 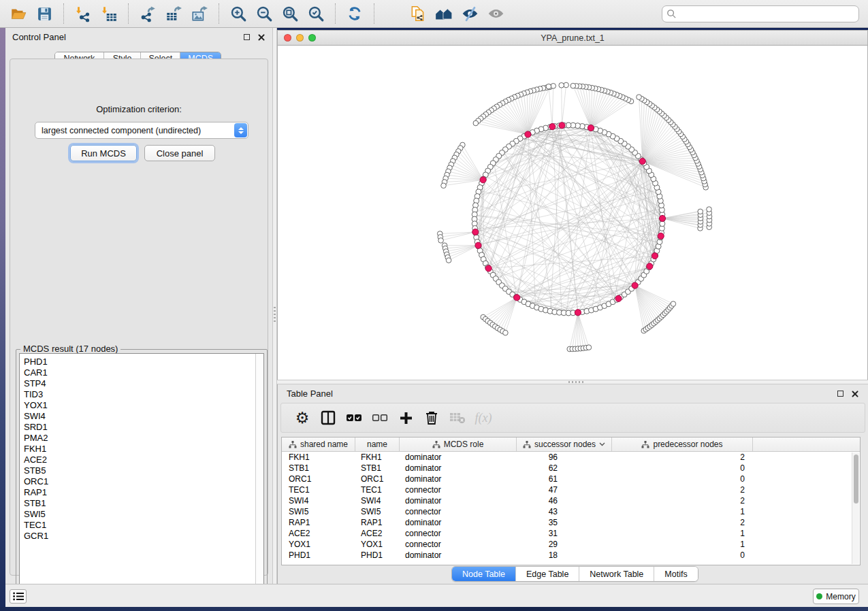 I want to click on open-file-icon, so click(x=18, y=14).